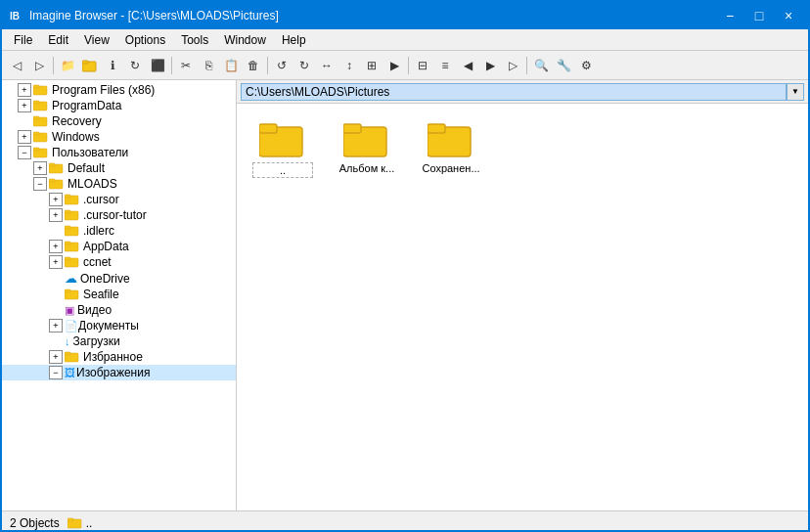  What do you see at coordinates (56, 246) in the screenshot?
I see `expander-appdata: +` at bounding box center [56, 246].